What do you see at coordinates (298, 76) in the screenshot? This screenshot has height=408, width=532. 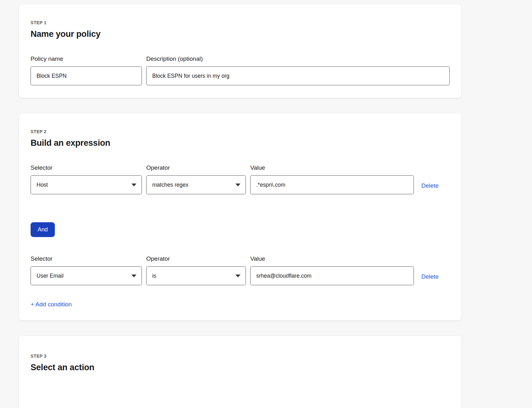 I see `description-input` at bounding box center [298, 76].